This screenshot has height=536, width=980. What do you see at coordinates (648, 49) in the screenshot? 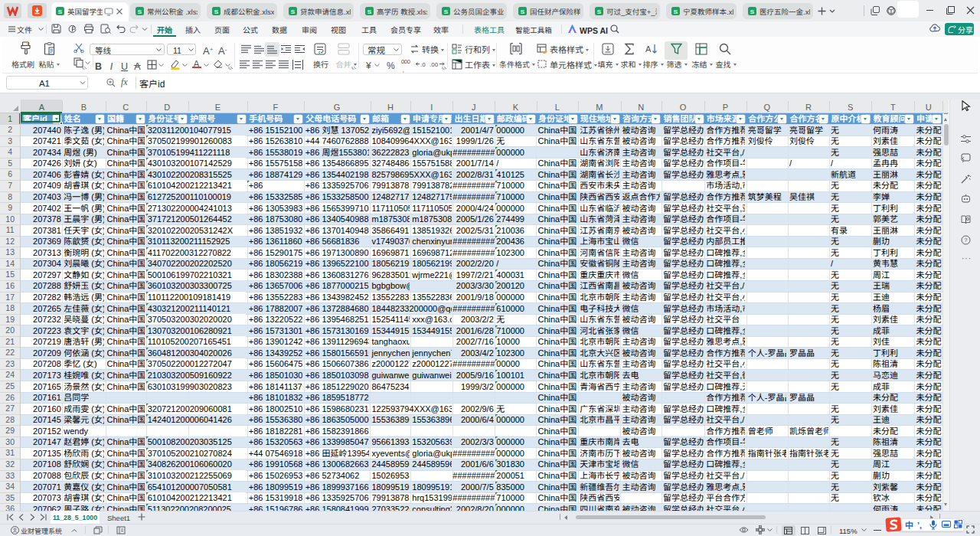
I see `svg-text: A` at bounding box center [648, 49].